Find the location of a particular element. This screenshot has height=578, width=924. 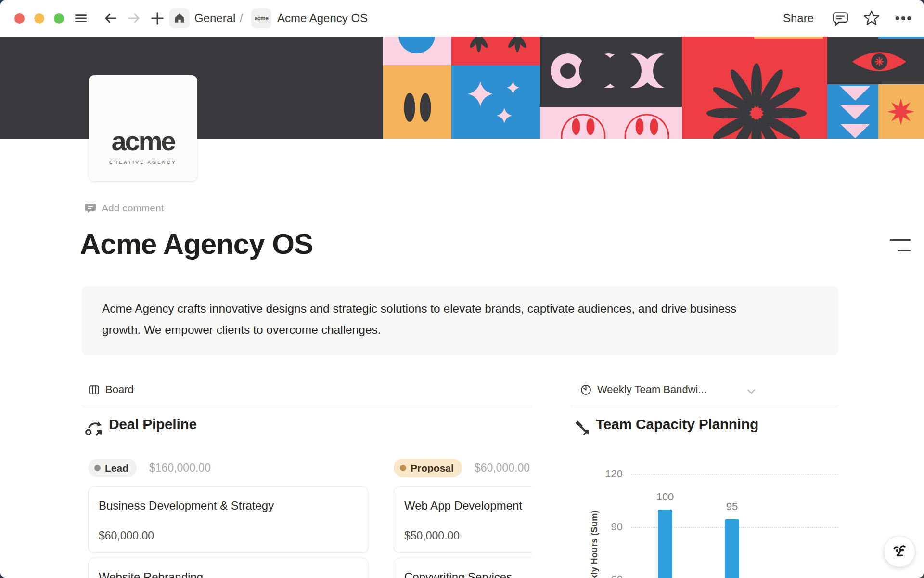

tile-red-flower is located at coordinates (755, 88).